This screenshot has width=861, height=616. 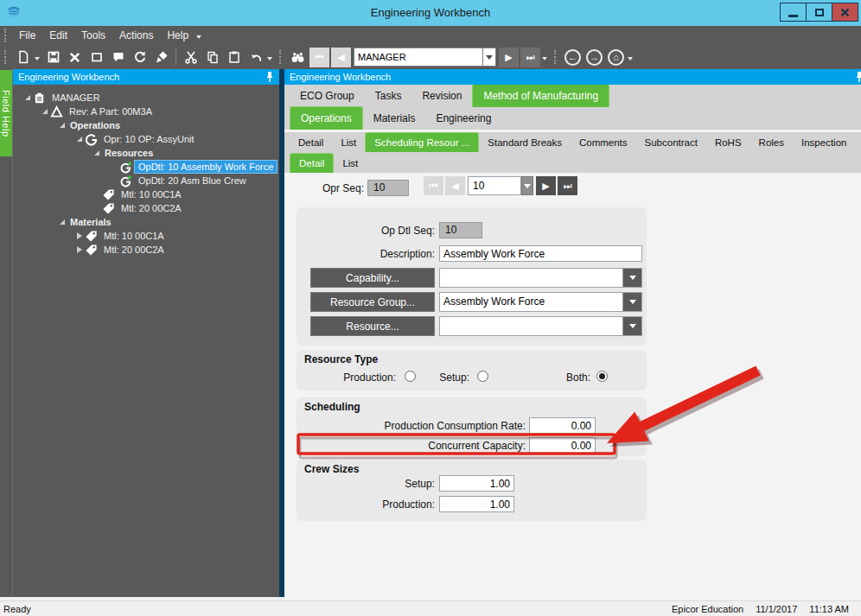 I want to click on record-next-button: ▶, so click(x=508, y=57).